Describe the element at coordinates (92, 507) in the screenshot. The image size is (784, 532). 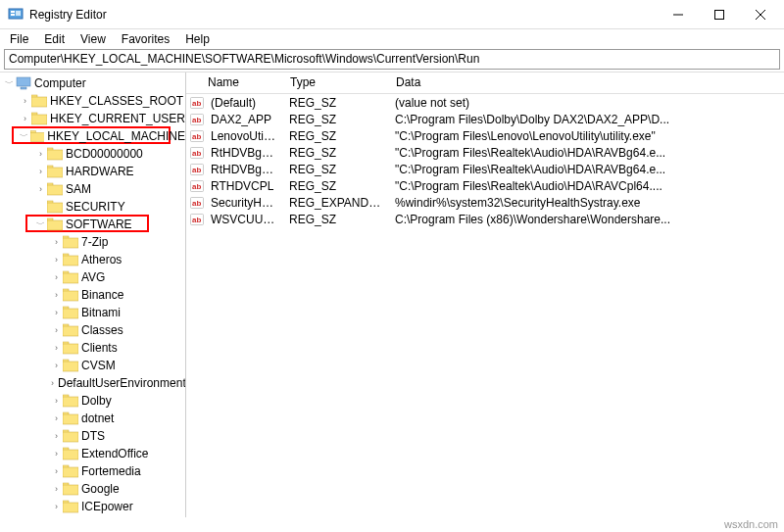
I see `tree-item: ›ICEpower` at that location.